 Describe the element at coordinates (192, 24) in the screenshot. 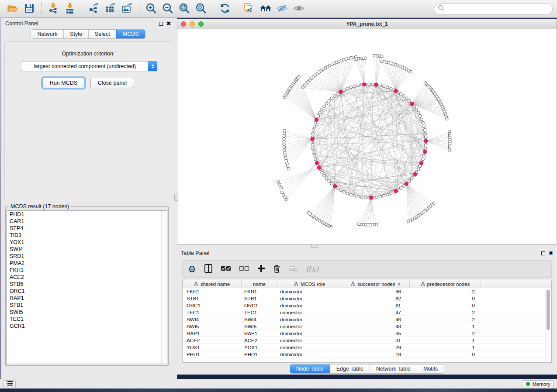

I see `window-minimize-button` at that location.